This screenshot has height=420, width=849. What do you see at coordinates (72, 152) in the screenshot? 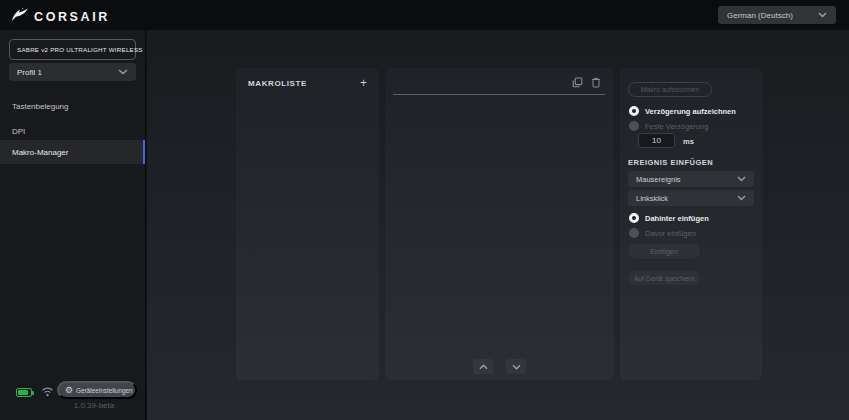
I see `sidebar-item-makro-manager: Makro-Manager` at bounding box center [72, 152].